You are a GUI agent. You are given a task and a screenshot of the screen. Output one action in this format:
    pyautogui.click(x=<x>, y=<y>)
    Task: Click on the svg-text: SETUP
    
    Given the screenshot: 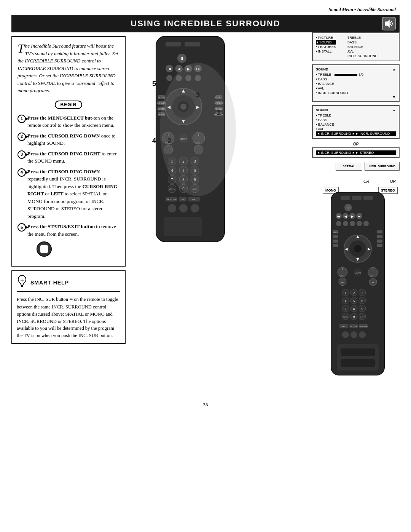 What is the action you would take?
    pyautogui.click(x=336, y=232)
    